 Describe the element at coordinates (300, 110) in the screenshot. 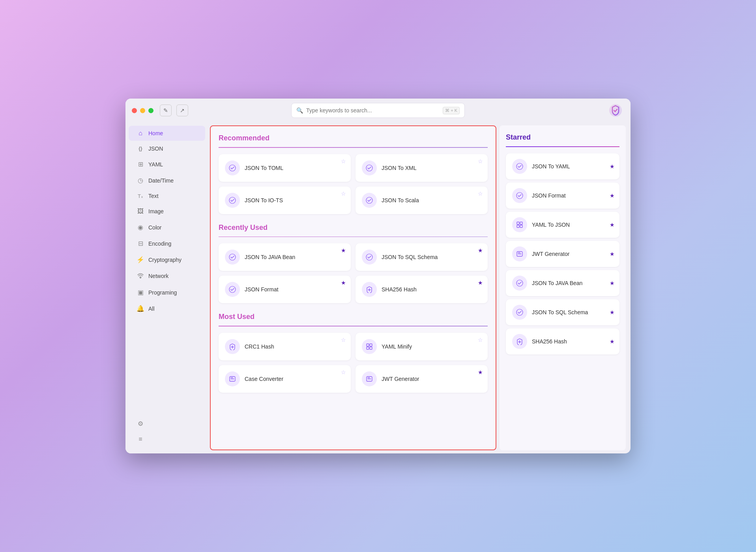

I see `search-icon: 🔍` at that location.